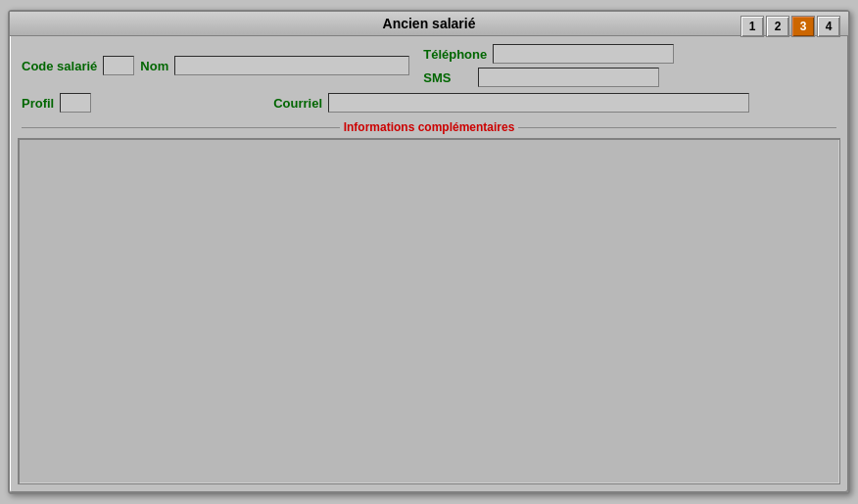 The height and width of the screenshot is (504, 858). I want to click on code-salarie-input, so click(119, 66).